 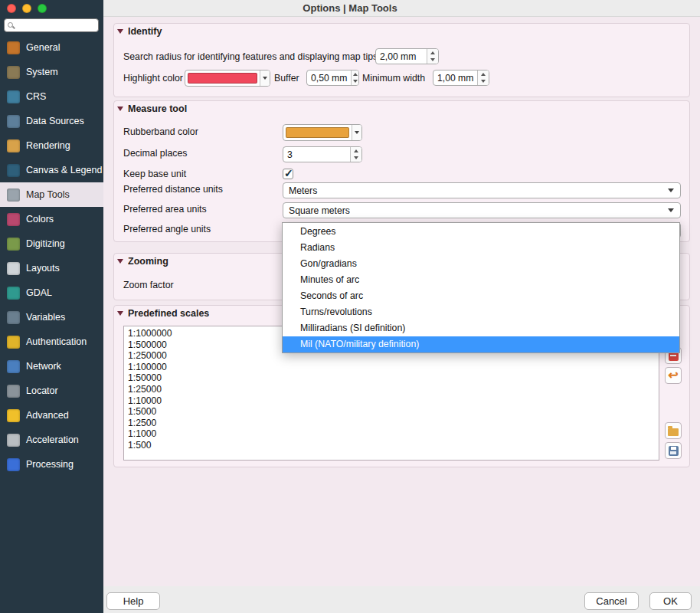 I want to click on angle-option-mil-nato-military-definition: Mil (NATO/military definition), so click(x=481, y=345).